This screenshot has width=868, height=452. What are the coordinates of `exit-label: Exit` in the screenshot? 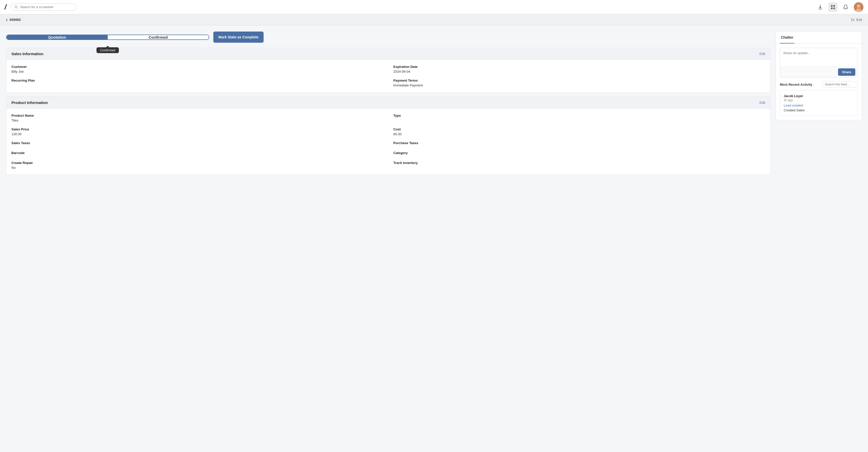 It's located at (859, 20).